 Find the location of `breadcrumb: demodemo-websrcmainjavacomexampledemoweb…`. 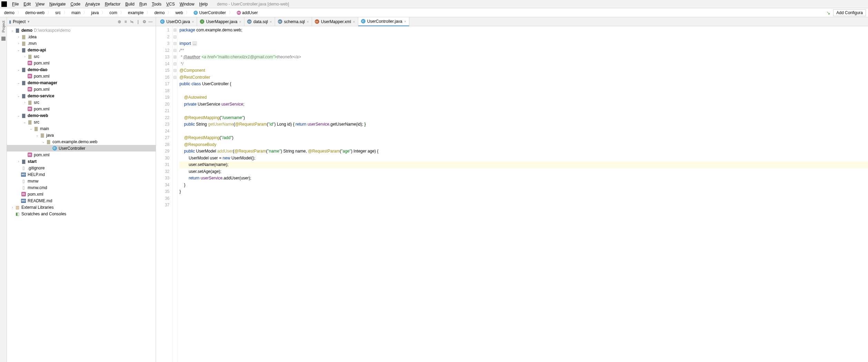

breadcrumb: demodemo-websrcmainjavacomexampledemoweb… is located at coordinates (414, 12).